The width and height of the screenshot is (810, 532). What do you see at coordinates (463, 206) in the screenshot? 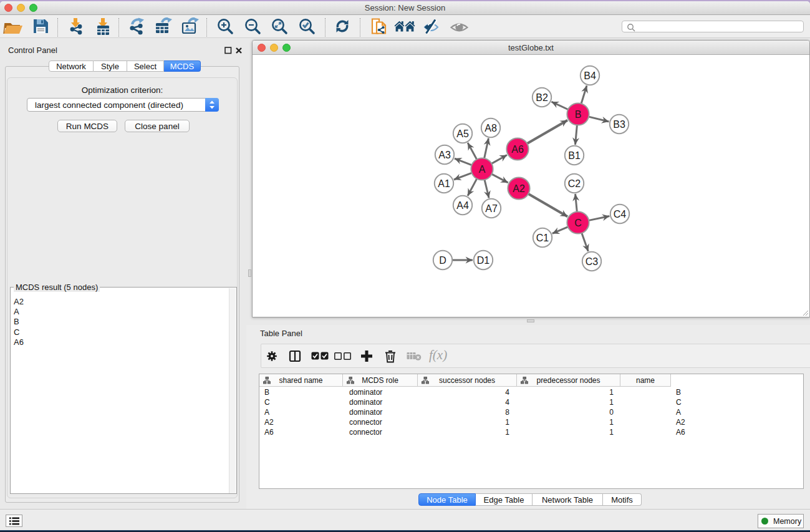
I see `svg-text: A4` at bounding box center [463, 206].